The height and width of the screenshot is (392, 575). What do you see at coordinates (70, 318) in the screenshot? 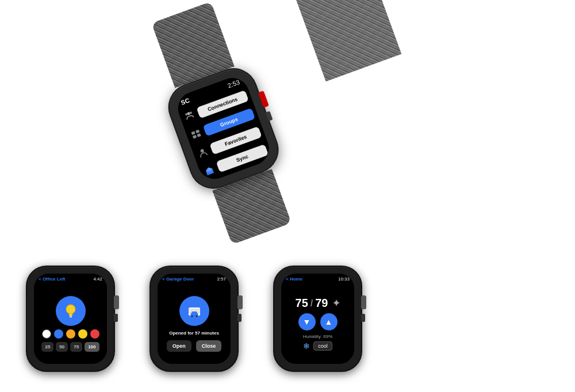
I see `office-watch-screen: < Office Left 4:42` at bounding box center [70, 318].